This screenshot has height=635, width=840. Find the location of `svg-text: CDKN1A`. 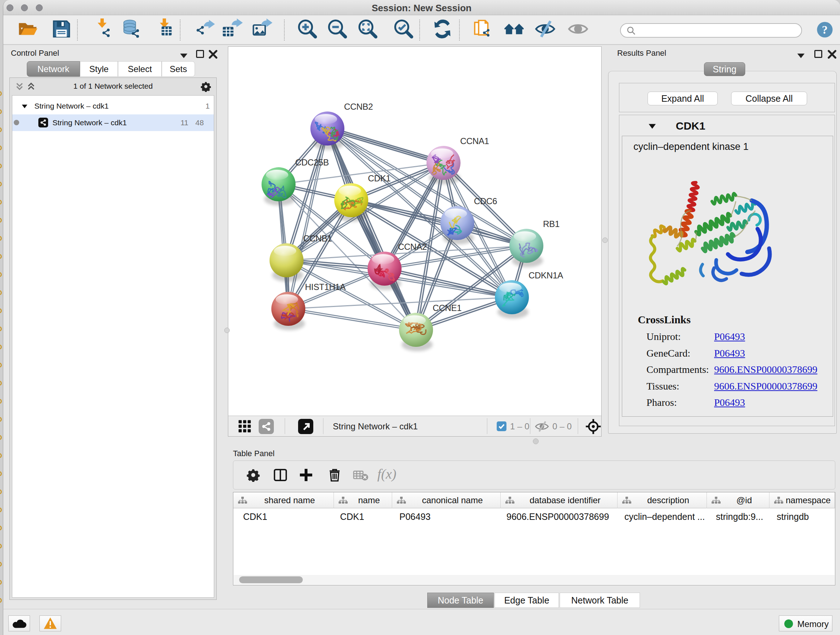

svg-text: CDKN1A is located at coordinates (546, 275).